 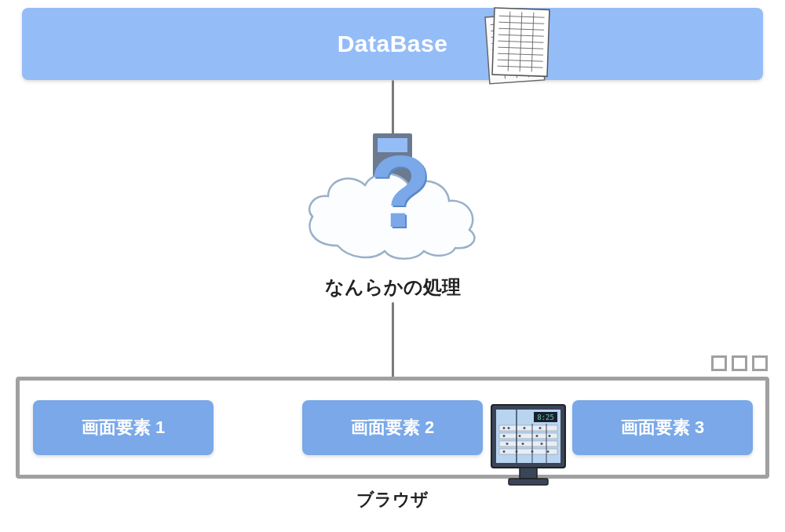 What do you see at coordinates (392, 428) in the screenshot?
I see `screen-element-2-label: 画面要素 2` at bounding box center [392, 428].